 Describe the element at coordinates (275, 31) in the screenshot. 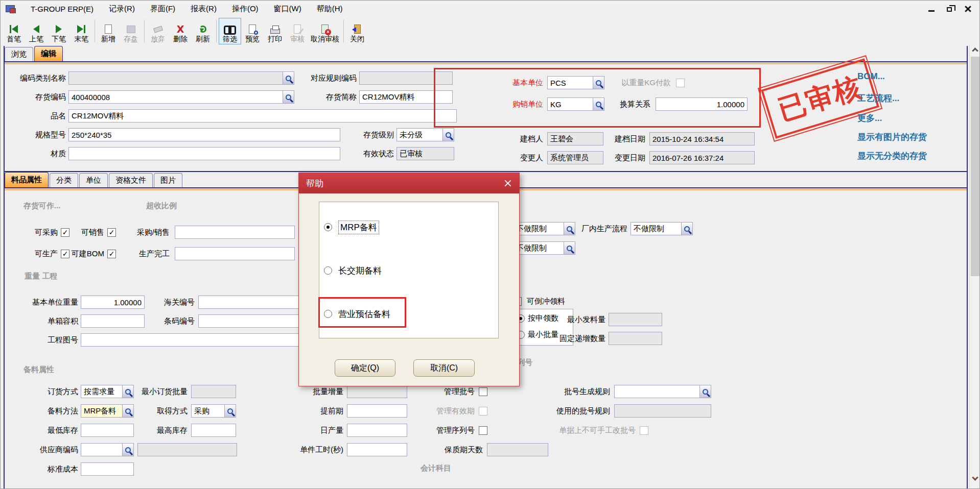

I see `print-button: 打印` at that location.